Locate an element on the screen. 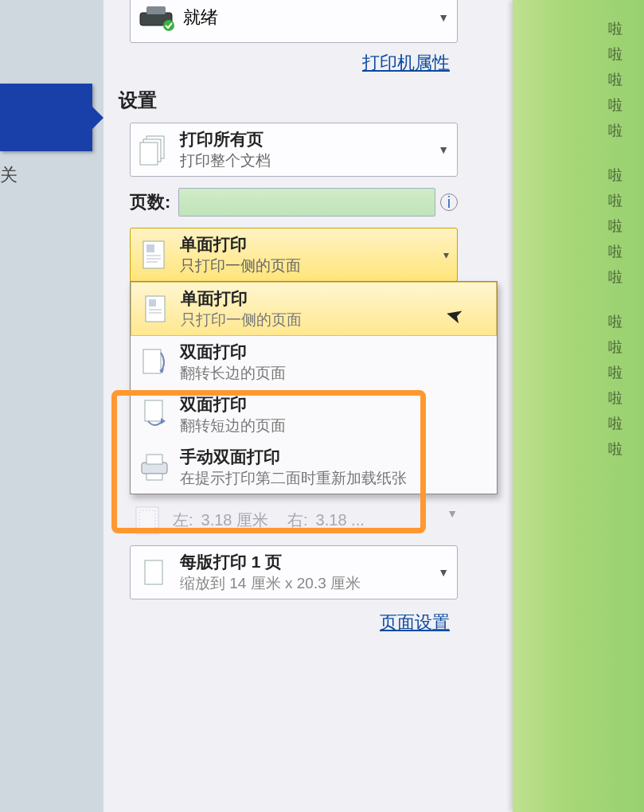 This screenshot has height=812, width=644. nav-label-fragment: 关 is located at coordinates (9, 175).